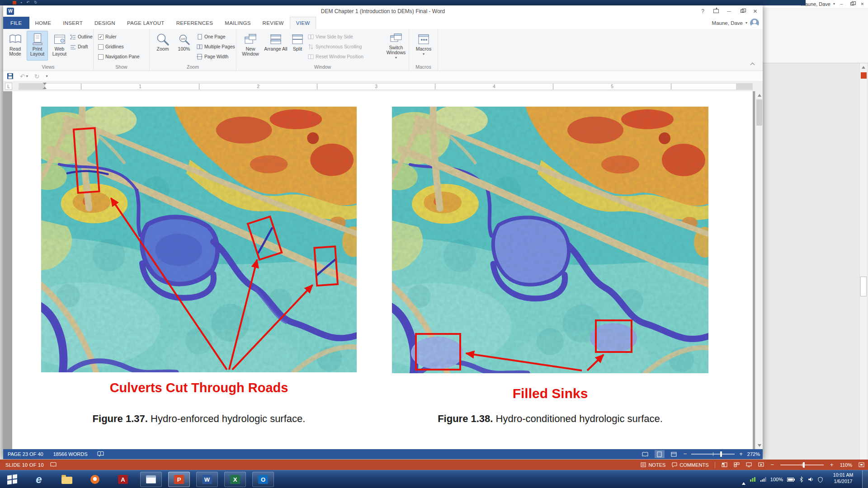 The width and height of the screenshot is (868, 488). I want to click on print-layout-button: Print Layout, so click(37, 46).